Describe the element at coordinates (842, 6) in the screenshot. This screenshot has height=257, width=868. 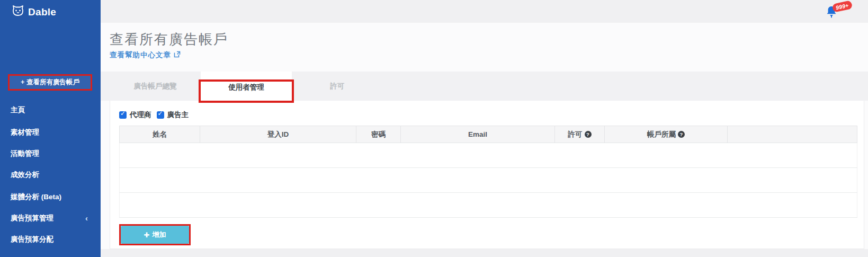
I see `notification-count-badge: 999+` at that location.